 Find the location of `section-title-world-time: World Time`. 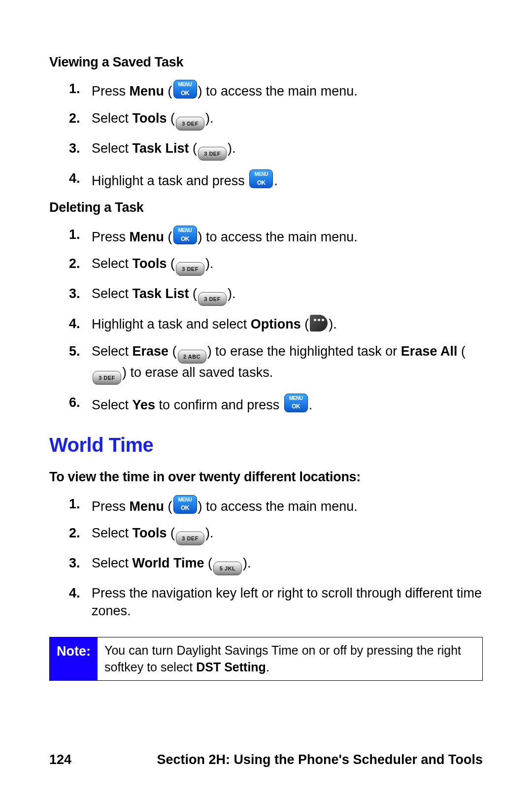

section-title-world-time: World Time is located at coordinates (266, 445).